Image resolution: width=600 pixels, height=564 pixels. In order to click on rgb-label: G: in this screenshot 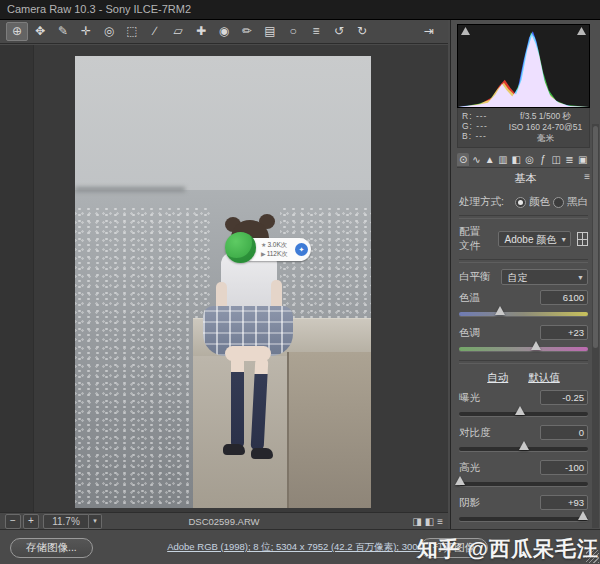, I will do `click(469, 126)`.